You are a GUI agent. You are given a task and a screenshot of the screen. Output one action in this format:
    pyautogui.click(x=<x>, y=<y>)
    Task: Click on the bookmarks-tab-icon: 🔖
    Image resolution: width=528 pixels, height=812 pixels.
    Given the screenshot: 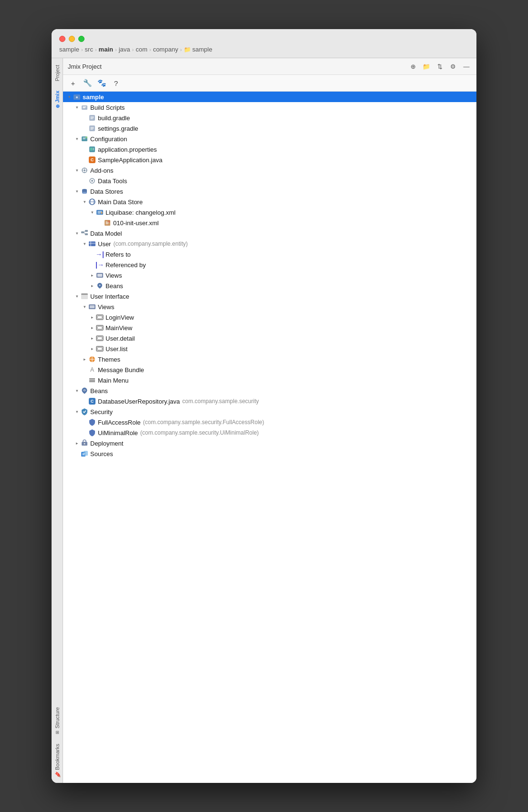 What is the action you would take?
    pyautogui.click(x=57, y=775)
    